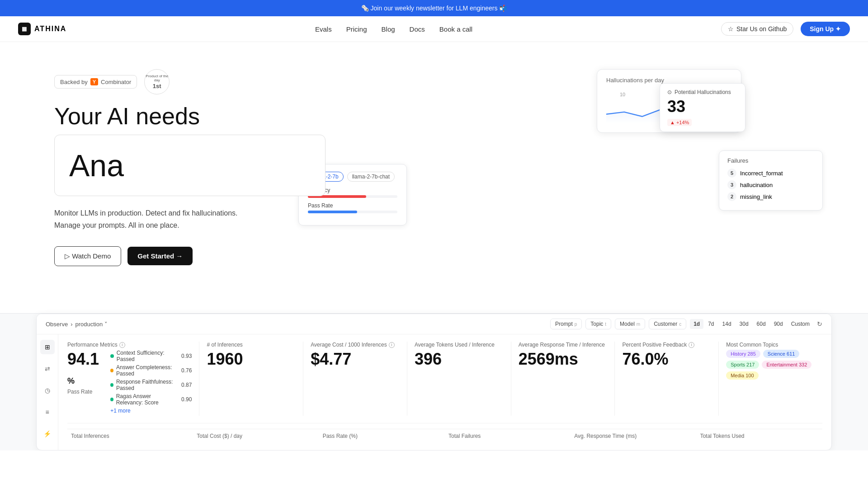  What do you see at coordinates (771, 185) in the screenshot?
I see `failure-row-2: 3 hallucination` at bounding box center [771, 185].